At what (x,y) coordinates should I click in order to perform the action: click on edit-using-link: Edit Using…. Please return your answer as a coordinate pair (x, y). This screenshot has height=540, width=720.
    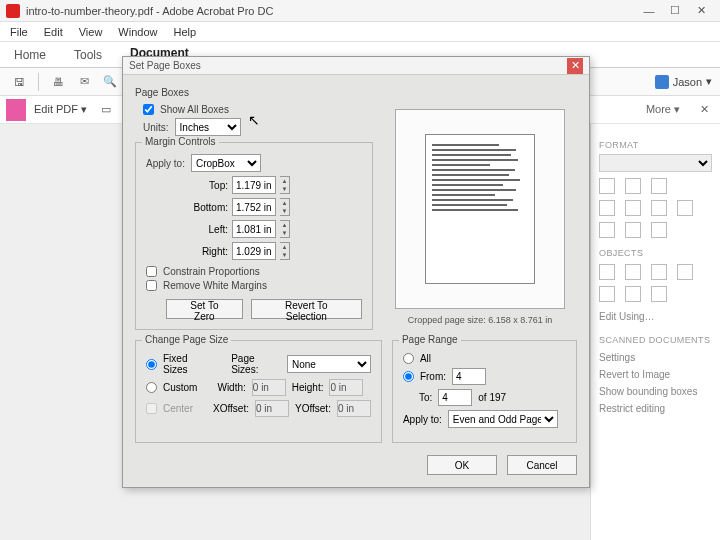
    Looking at the image, I should click on (656, 316).